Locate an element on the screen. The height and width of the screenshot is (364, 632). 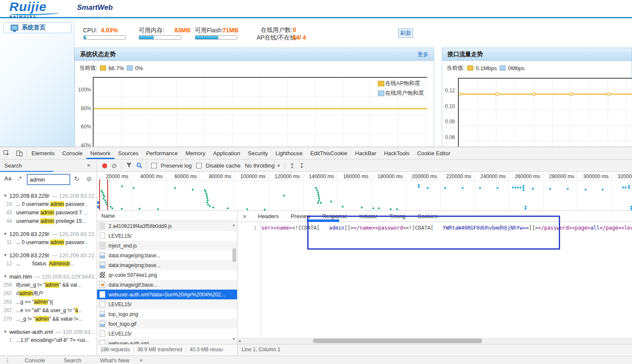
traffic-marker is located at coordinates (497, 94).